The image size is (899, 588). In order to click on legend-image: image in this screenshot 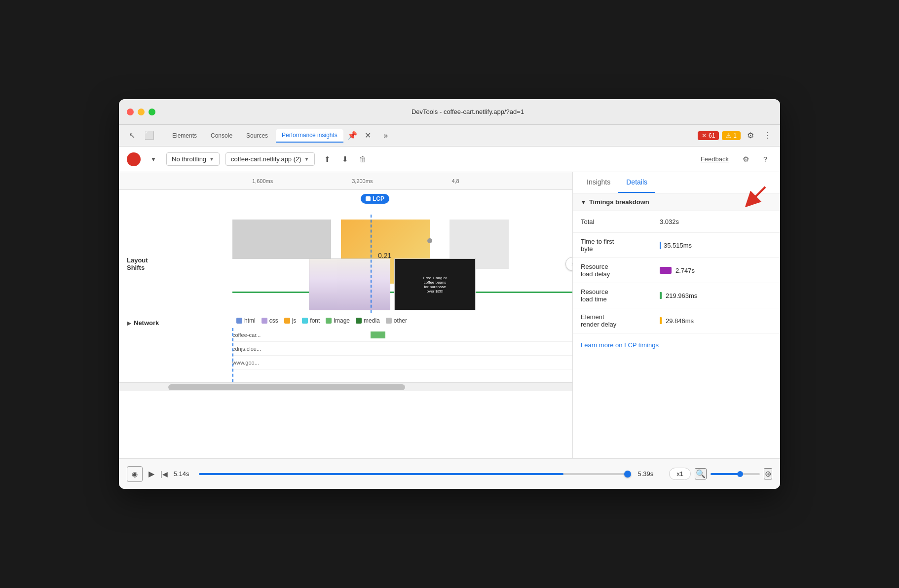, I will do `click(337, 321)`.